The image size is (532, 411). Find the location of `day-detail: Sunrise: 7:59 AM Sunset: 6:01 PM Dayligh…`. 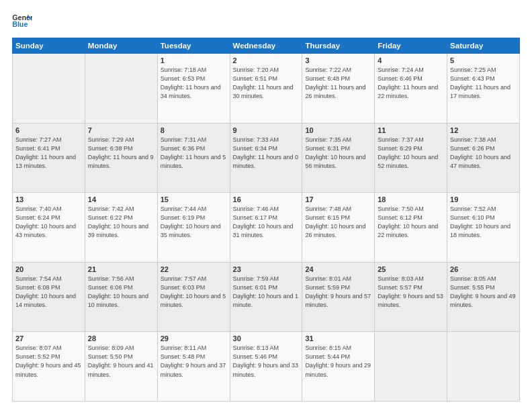

day-detail: Sunrise: 7:59 AM Sunset: 6:01 PM Dayligh… is located at coordinates (266, 292).